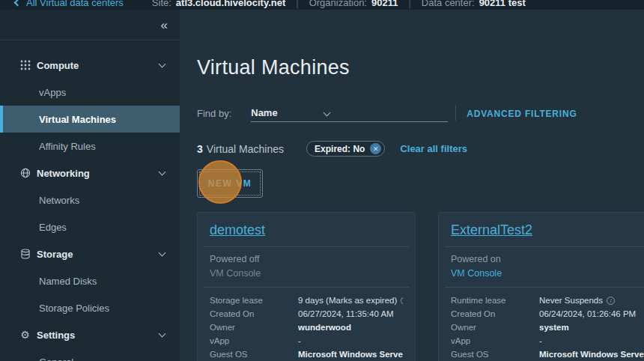  I want to click on sidebar-item-label: Virtual Machines, so click(78, 120).